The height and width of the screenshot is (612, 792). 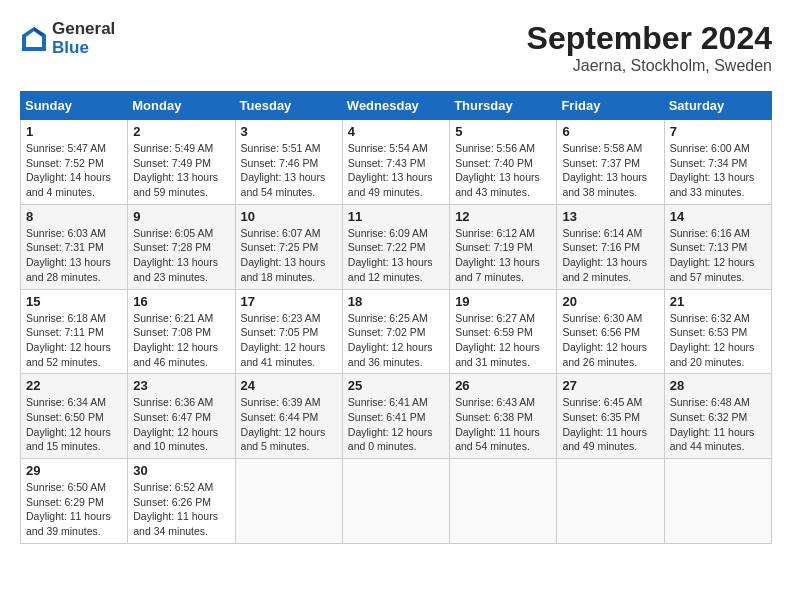 I want to click on day-info: Sunrise: 6:18 AMSunset: 7:11 PMDaylight:…, so click(x=74, y=340).